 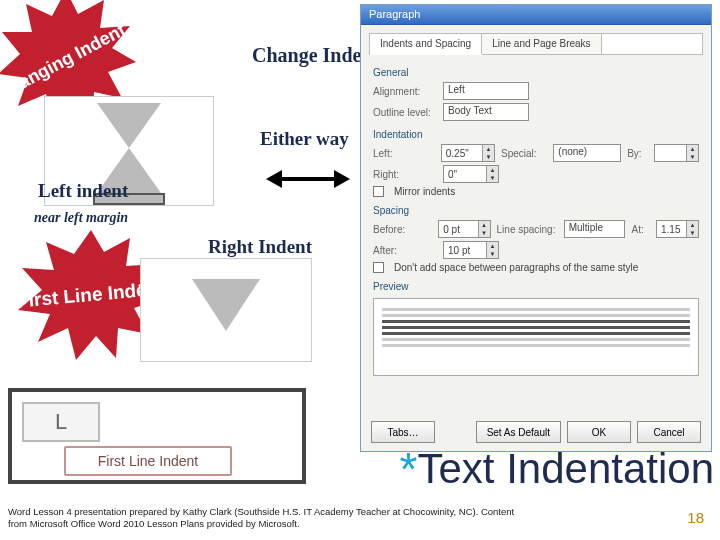 What do you see at coordinates (226, 310) in the screenshot?
I see `first-line-marker-graphic` at bounding box center [226, 310].